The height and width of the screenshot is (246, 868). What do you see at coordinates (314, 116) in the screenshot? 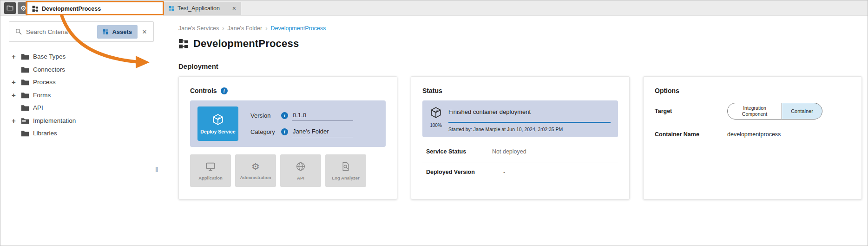
I see `version-field-row: Version i 0.1.0` at bounding box center [314, 116].